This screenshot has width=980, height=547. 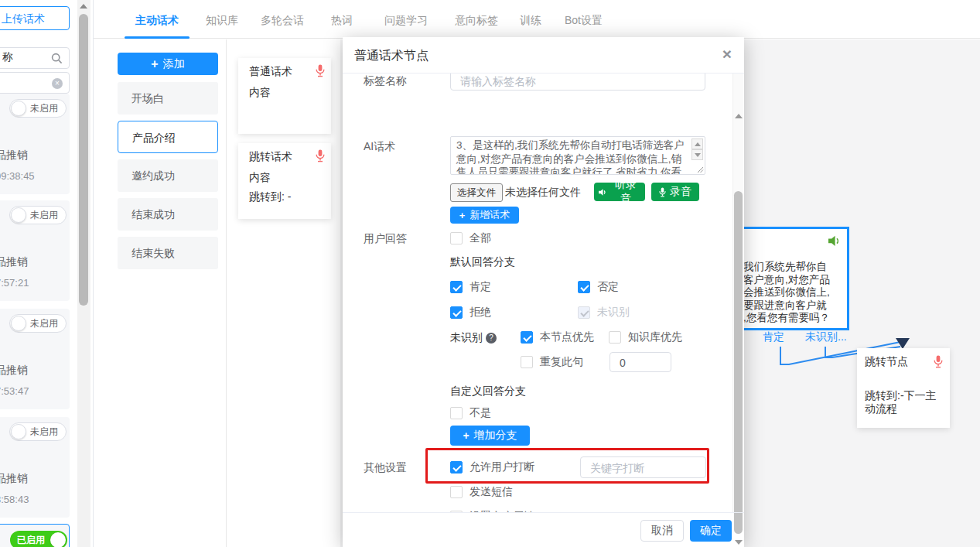 What do you see at coordinates (481, 492) in the screenshot?
I see `checkbox-send-sms: 发送短信` at bounding box center [481, 492].